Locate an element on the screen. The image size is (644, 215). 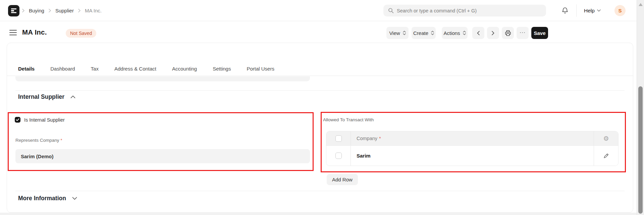
breadcrumb-buying: Buying is located at coordinates (37, 11).